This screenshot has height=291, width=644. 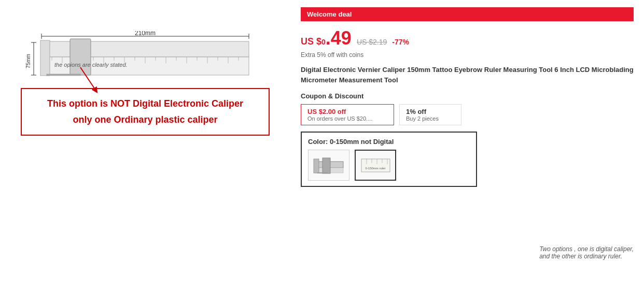 What do you see at coordinates (467, 96) in the screenshot?
I see `coupon-section-title: Coupon & Discount` at bounding box center [467, 96].